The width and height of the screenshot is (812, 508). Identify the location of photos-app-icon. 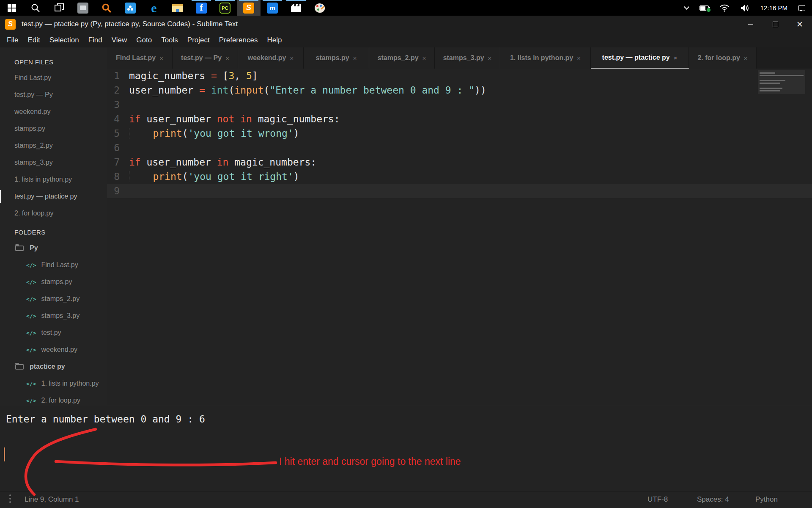
(83, 8).